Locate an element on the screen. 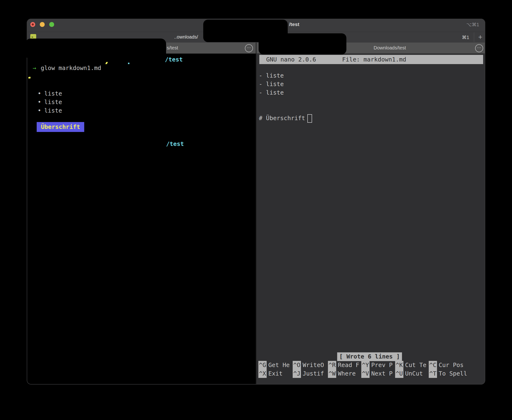 Image resolution: width=512 pixels, height=420 pixels. nano-status-message: [ Wrote 6 lines ] is located at coordinates (370, 357).